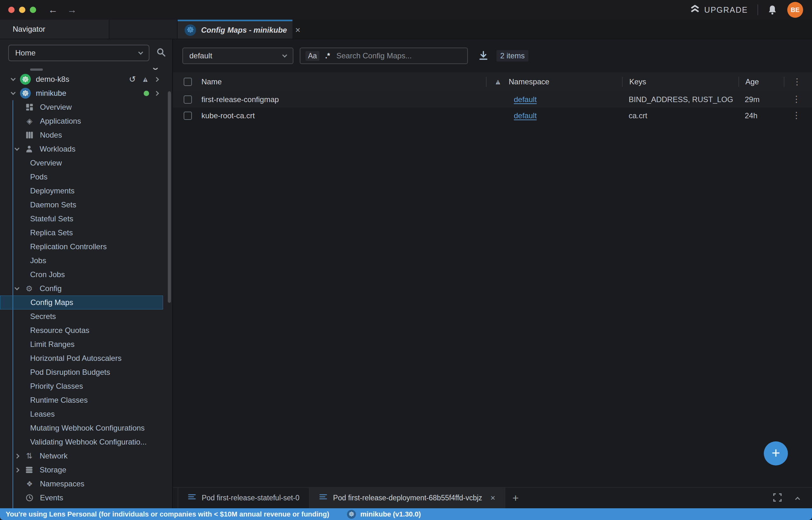 The image size is (812, 520). What do you see at coordinates (25, 79) in the screenshot?
I see `kubernetes-icon: ☸` at bounding box center [25, 79].